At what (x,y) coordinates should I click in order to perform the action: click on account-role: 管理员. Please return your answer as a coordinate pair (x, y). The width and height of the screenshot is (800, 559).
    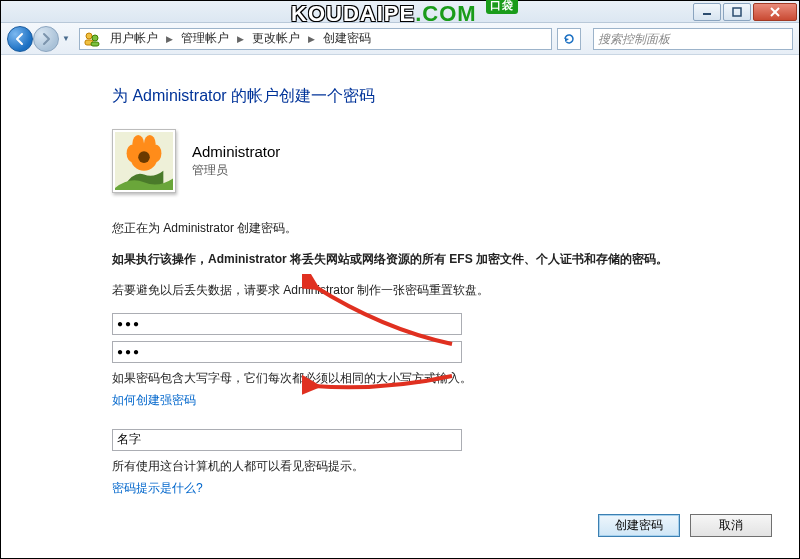
    Looking at the image, I should click on (236, 170).